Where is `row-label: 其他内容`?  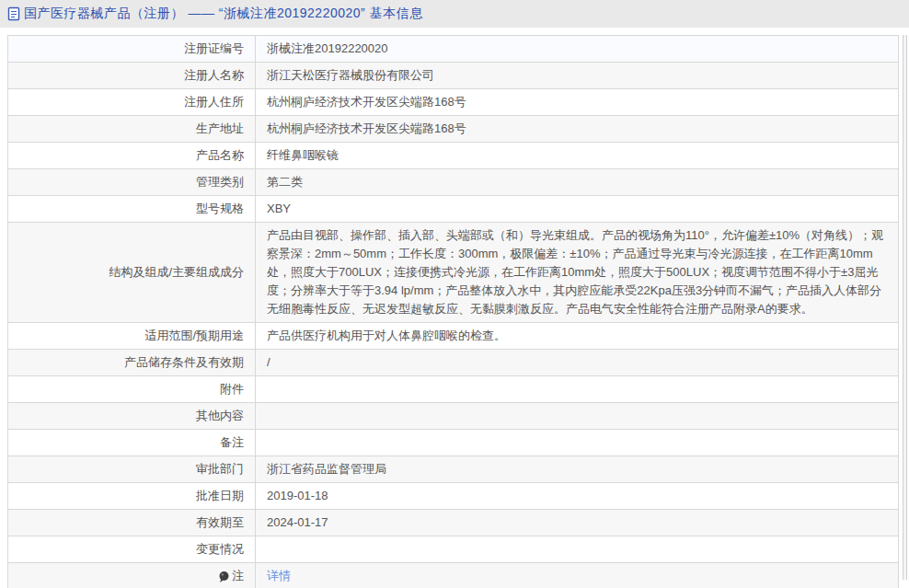 row-label: 其他内容 is located at coordinates (132, 416).